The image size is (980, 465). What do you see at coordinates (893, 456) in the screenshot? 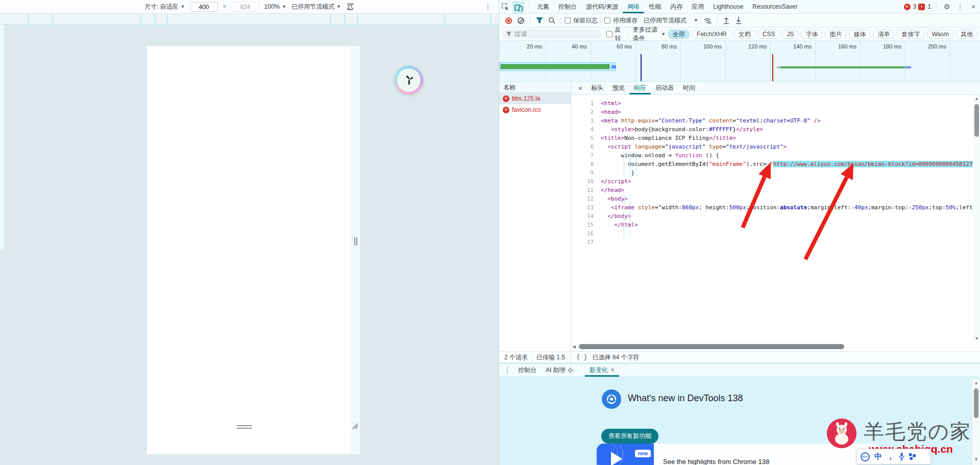
I see `ime-toolbar: iFLY 中 ，` at bounding box center [893, 456].